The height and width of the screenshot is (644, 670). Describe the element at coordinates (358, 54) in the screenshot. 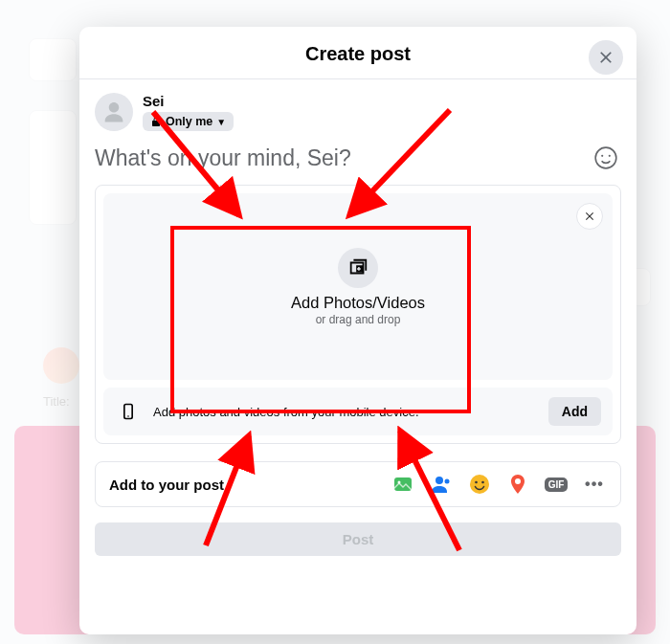

I see `modal-header: Create post` at that location.